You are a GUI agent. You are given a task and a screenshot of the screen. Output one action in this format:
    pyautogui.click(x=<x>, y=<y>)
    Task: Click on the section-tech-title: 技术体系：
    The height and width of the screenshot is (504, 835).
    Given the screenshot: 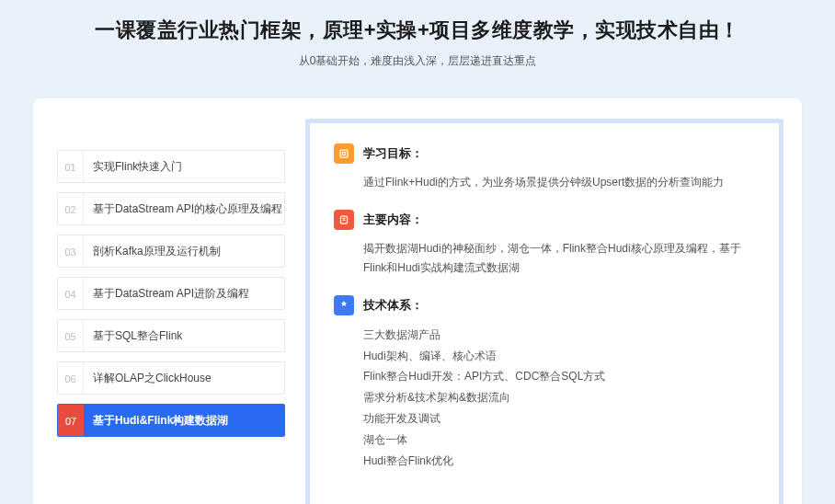 What is the action you would take?
    pyautogui.click(x=394, y=305)
    